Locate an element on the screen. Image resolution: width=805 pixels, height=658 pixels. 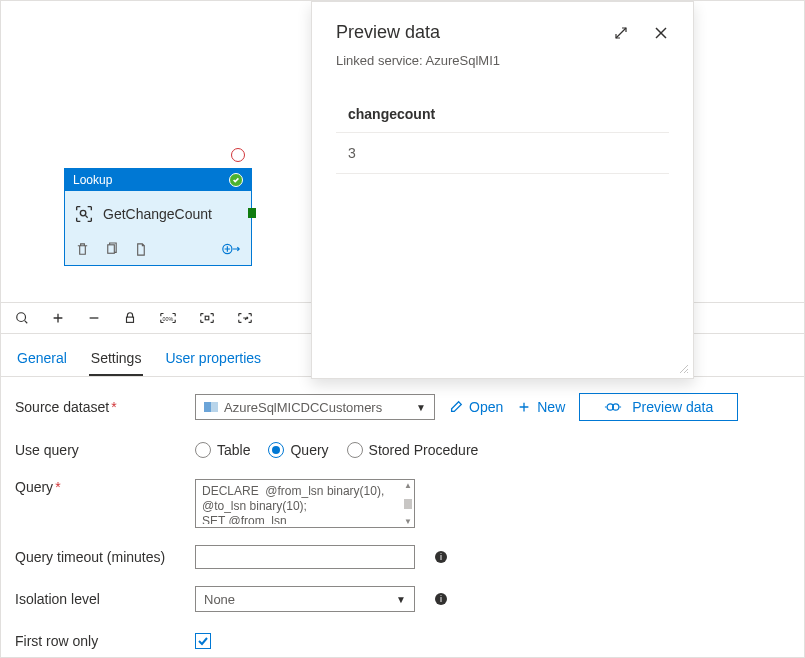
isolation-level-label: Isolation level is located at coordinates (105, 599).